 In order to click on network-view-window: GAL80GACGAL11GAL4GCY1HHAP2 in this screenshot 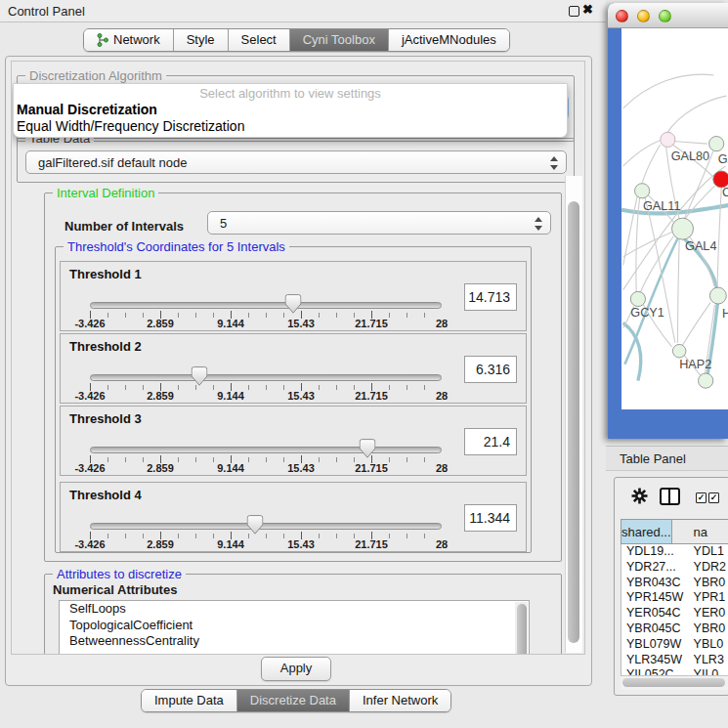, I will do `click(668, 221)`.